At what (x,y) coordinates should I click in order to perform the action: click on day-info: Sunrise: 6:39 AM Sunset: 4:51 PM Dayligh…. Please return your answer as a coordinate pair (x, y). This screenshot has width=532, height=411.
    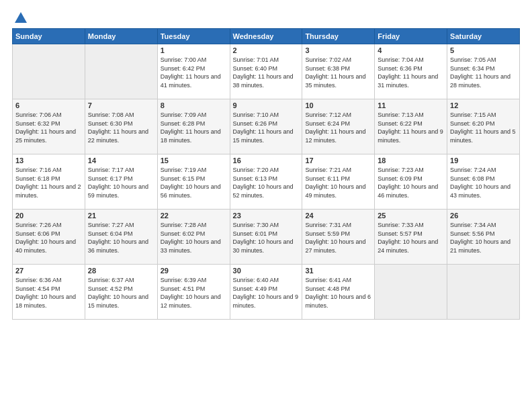
    Looking at the image, I should click on (193, 293).